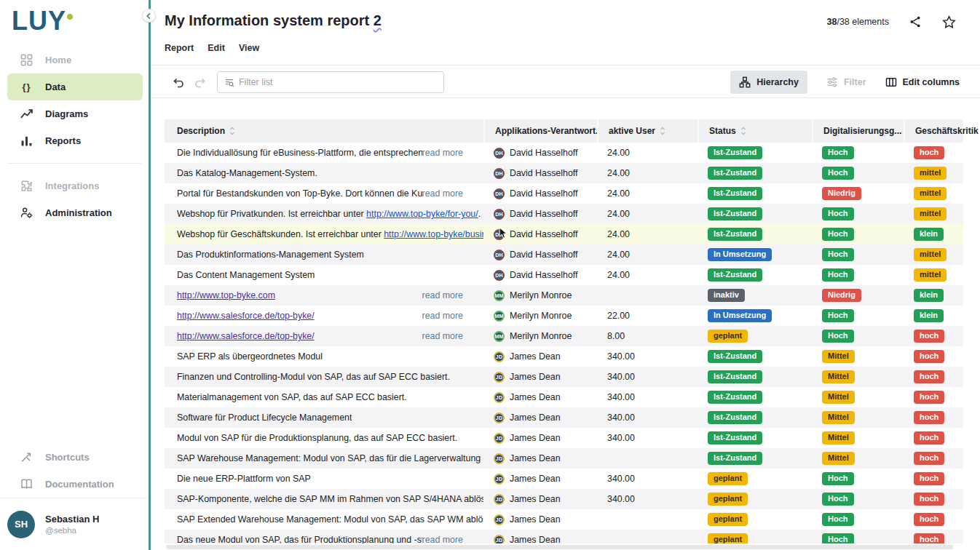 The height and width of the screenshot is (550, 980). What do you see at coordinates (647, 377) in the screenshot?
I see `active-users-value: 340.00` at bounding box center [647, 377].